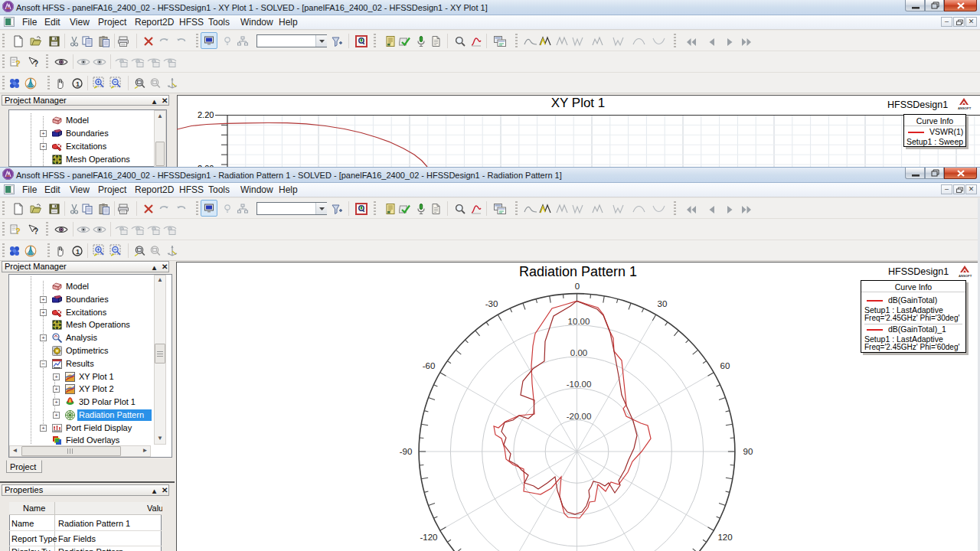 This screenshot has width=980, height=551. Describe the element at coordinates (577, 286) in the screenshot. I see `svg-text: 0` at that location.